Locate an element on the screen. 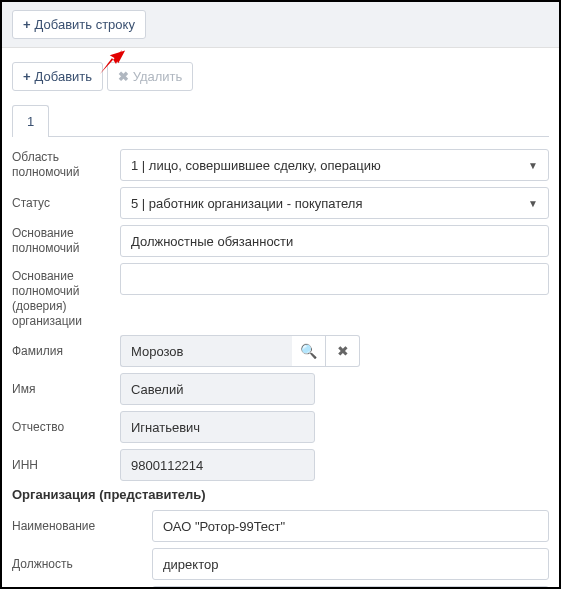 Image resolution: width=561 pixels, height=589 pixels. row-inn: ИНН 9800112214 is located at coordinates (280, 465).